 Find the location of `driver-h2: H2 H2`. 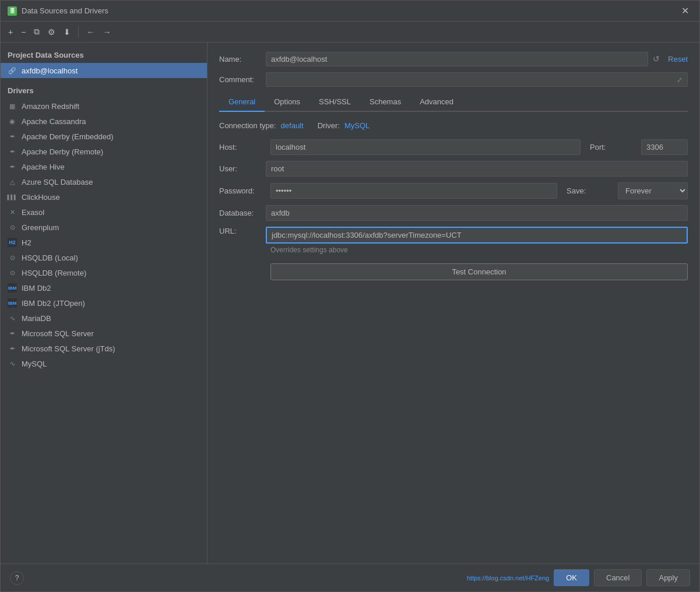

driver-h2: H2 H2 is located at coordinates (104, 242).